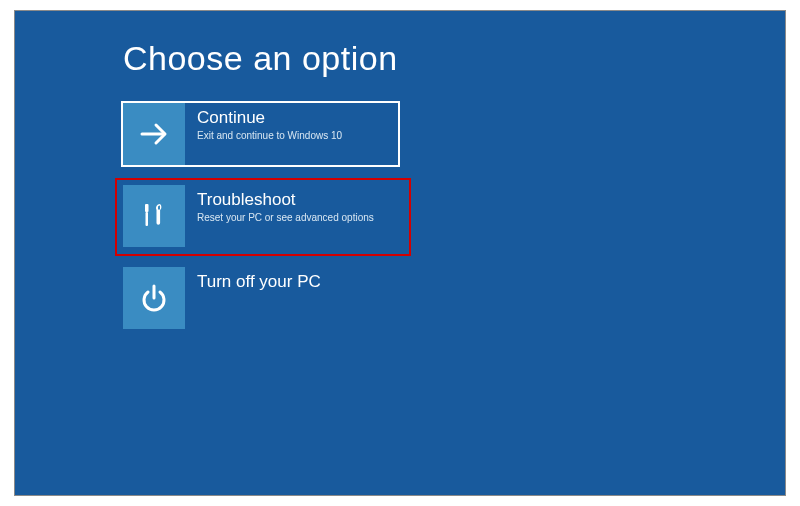 The width and height of the screenshot is (800, 506). Describe the element at coordinates (260, 298) in the screenshot. I see `option-turnoff: Turn off your PC` at that location.